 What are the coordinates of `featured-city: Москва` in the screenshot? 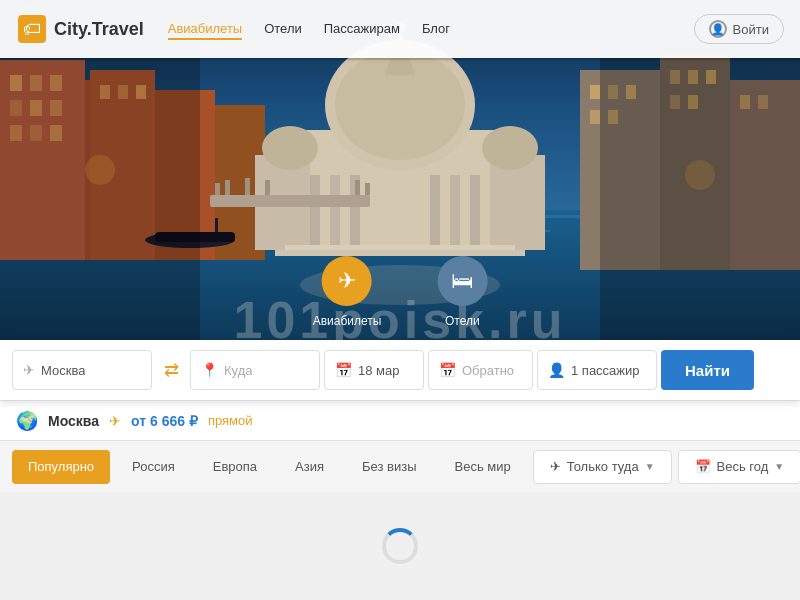 It's located at (74, 421).